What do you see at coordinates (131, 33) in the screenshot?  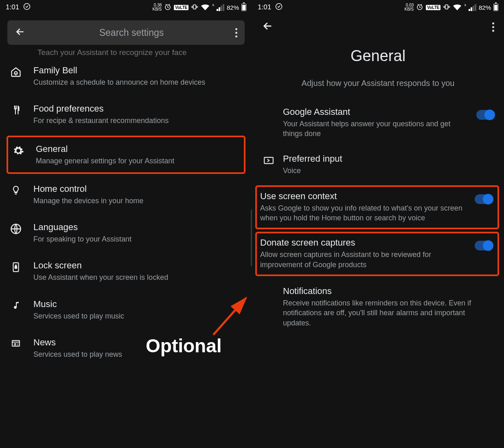 I see `search-placeholder: Search settings` at bounding box center [131, 33].